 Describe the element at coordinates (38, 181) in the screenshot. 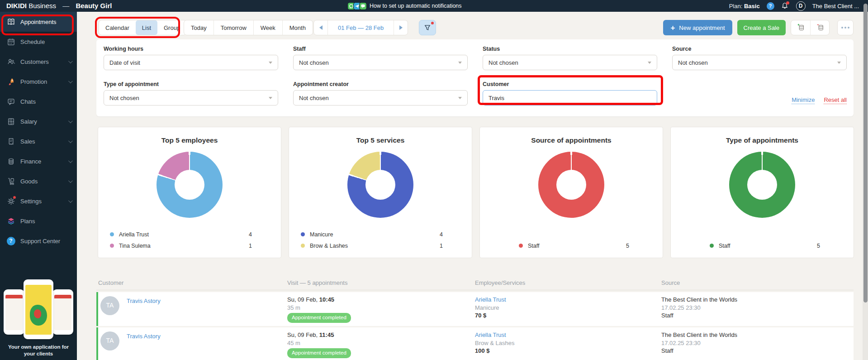

I see `sidebar-item-goods: Goods` at that location.